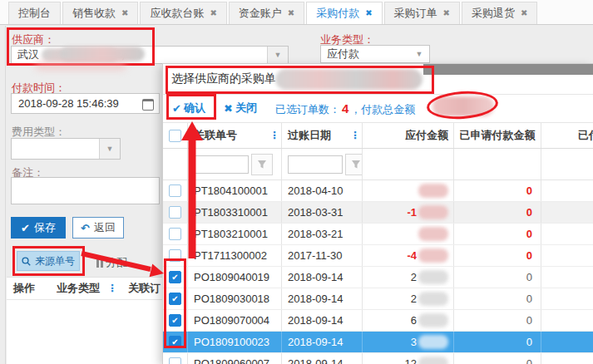  Describe the element at coordinates (408, 342) in the screenshot. I see `payable-amount-cell: 3` at that location.